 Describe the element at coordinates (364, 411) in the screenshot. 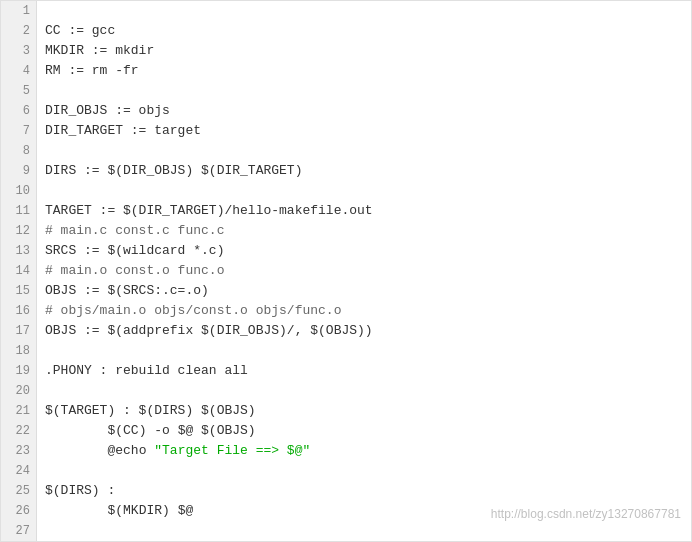

I see `code-line: $(TARGET) : $(DIRS) $(OBJS)` at that location.